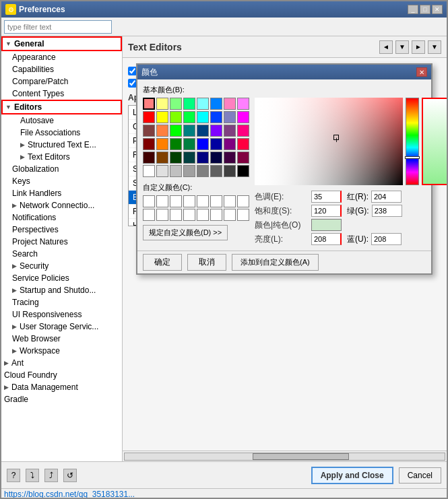 This screenshot has height=499, width=448. Describe the element at coordinates (387, 197) in the screenshot. I see `red-input` at that location.